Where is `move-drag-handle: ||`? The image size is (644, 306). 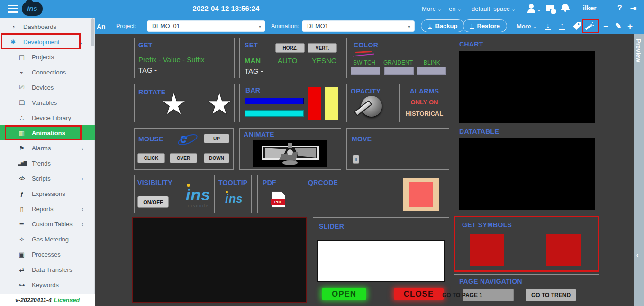 move-drag-handle: || is located at coordinates (356, 159).